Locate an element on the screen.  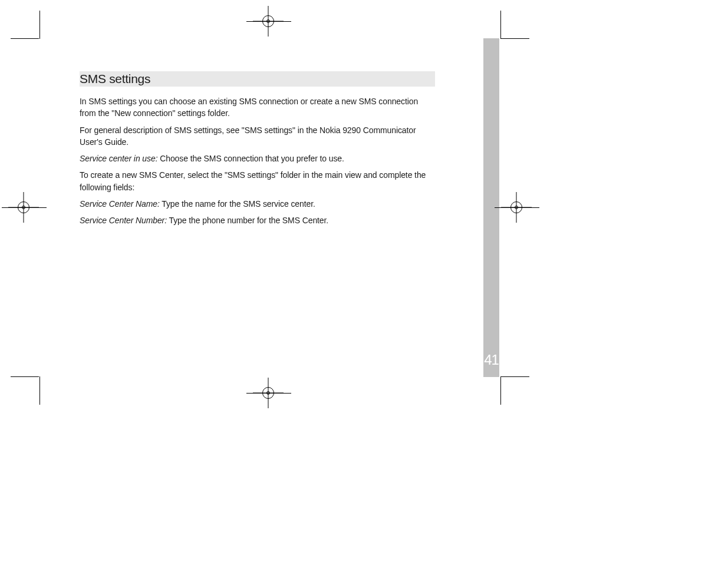
service-center-name-text: Type the name for the SMS service center… is located at coordinates (238, 204).